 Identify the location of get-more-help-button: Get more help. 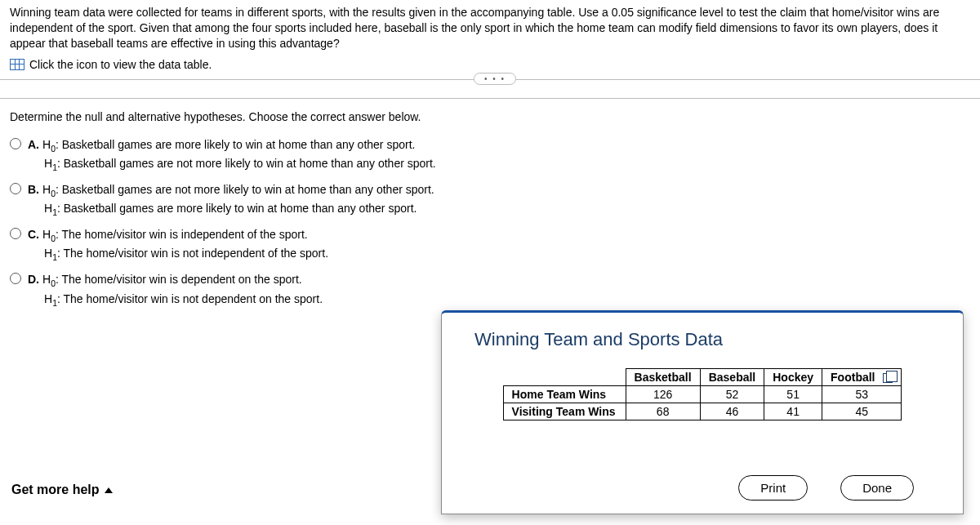
(62, 490).